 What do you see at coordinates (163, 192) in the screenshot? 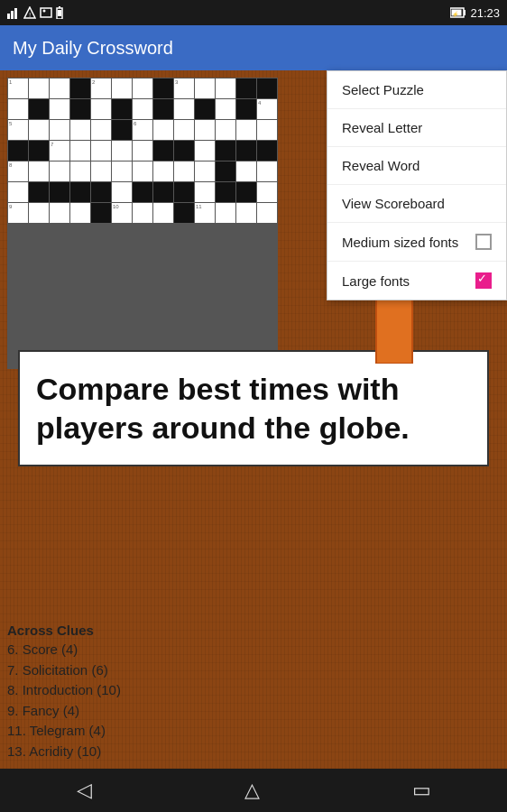
I see `cell-r6c8` at bounding box center [163, 192].